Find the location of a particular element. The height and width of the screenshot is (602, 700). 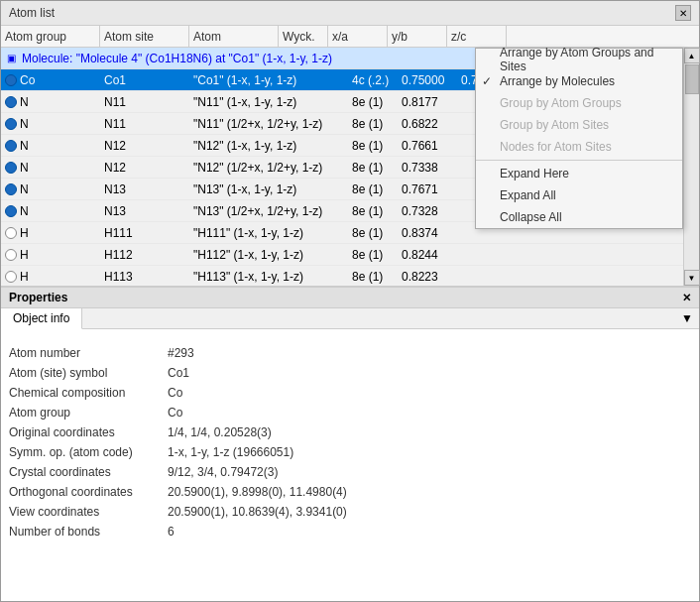

property-value: 20.5900(1), 9.8998(0), 11.4980(4) is located at coordinates (258, 492).